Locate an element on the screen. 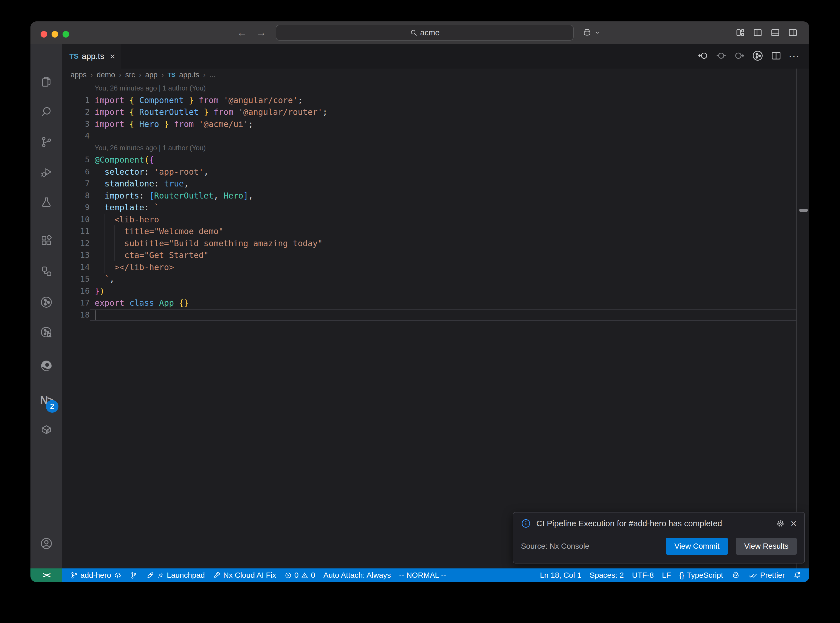 The image size is (840, 623). code-line: 13 cta="Get Started" is located at coordinates (429, 255).